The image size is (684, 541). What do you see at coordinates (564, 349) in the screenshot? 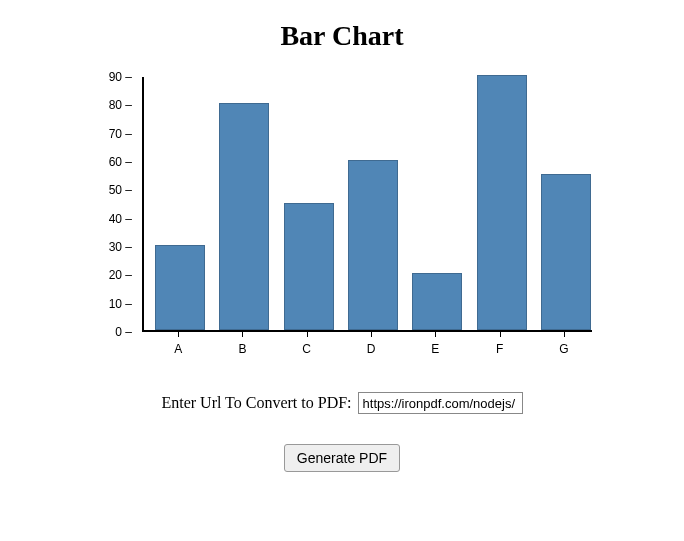
I see `x-tick-label: G` at bounding box center [564, 349].